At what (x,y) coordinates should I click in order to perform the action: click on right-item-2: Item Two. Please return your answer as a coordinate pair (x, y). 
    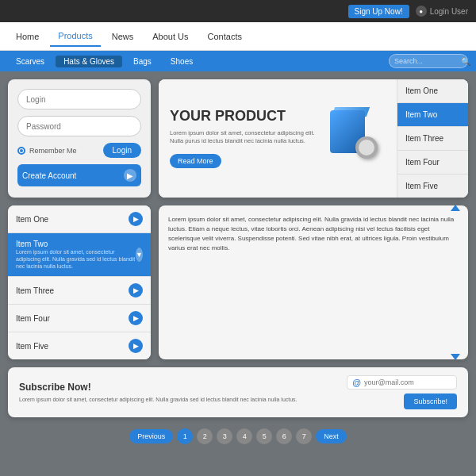
    Looking at the image, I should click on (433, 115).